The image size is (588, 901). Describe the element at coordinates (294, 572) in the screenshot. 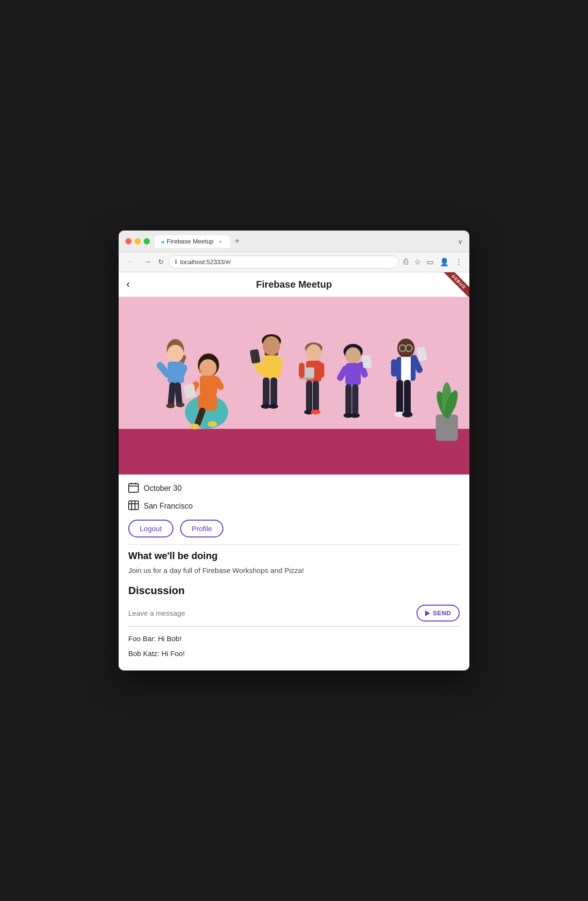

I see `event-content: October 30 San Francisco Logout` at that location.